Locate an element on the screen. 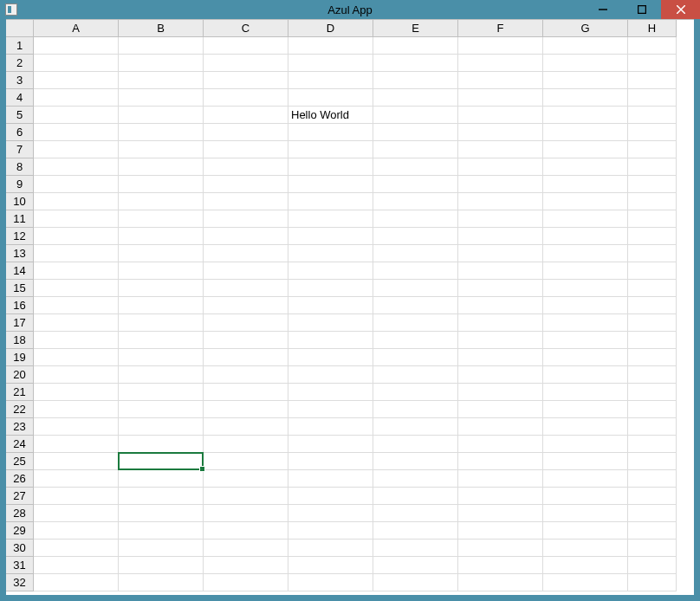 Image resolution: width=700 pixels, height=601 pixels. row-header: 11 is located at coordinates (20, 219).